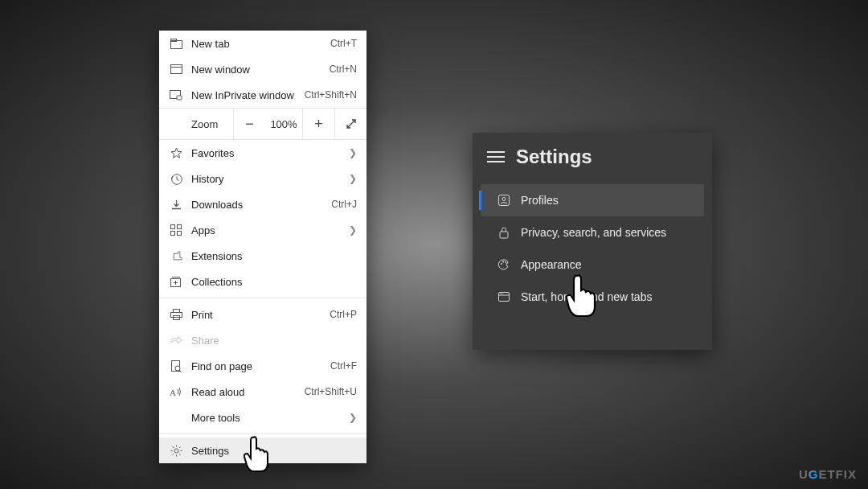 The width and height of the screenshot is (868, 489). What do you see at coordinates (263, 230) in the screenshot?
I see `menu-apps: Apps ❯` at bounding box center [263, 230].